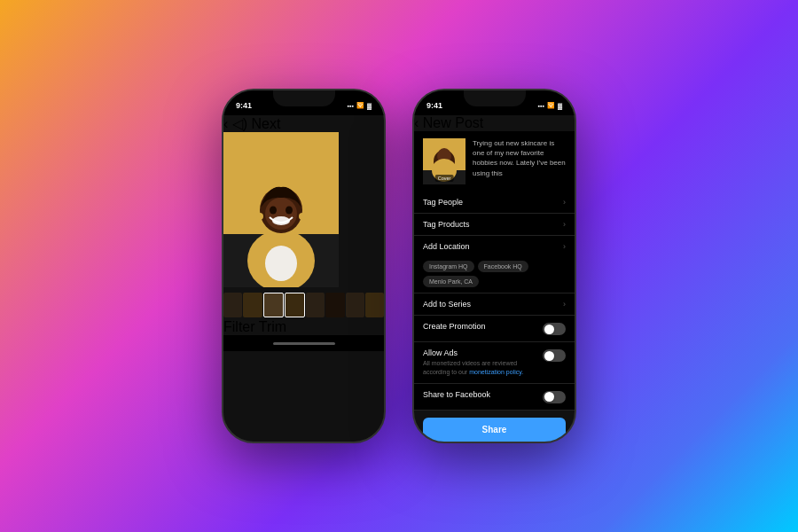 The image size is (798, 532). I want to click on post-header: Cover Trying out new skincare is one of …, so click(495, 161).